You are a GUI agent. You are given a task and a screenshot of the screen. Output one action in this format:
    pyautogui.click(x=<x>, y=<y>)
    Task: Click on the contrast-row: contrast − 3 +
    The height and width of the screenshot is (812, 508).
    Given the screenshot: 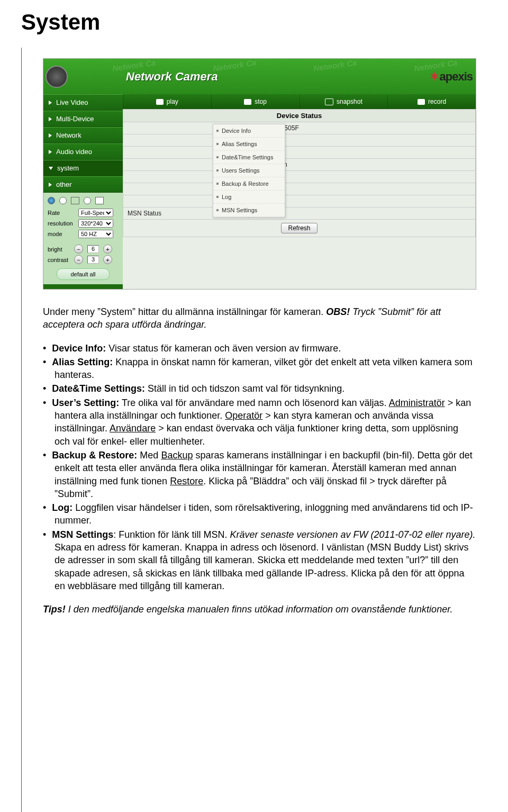 What is the action you would take?
    pyautogui.click(x=83, y=259)
    